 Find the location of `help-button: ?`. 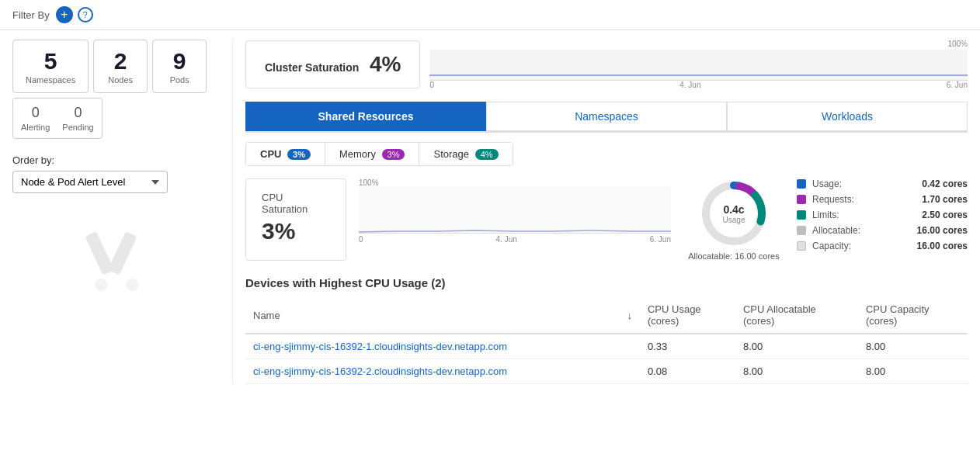

help-button: ? is located at coordinates (85, 15).